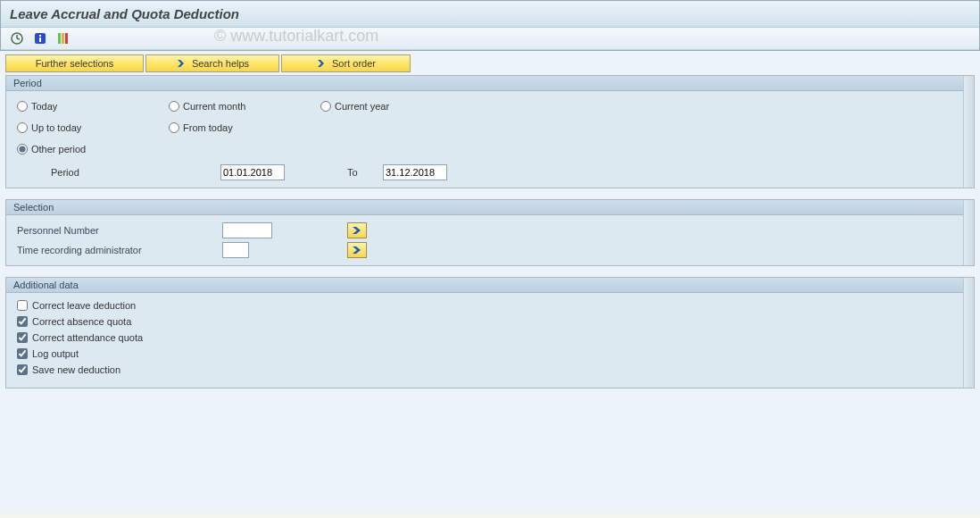 This screenshot has height=518, width=980. I want to click on checkbox-label: Log output, so click(55, 354).